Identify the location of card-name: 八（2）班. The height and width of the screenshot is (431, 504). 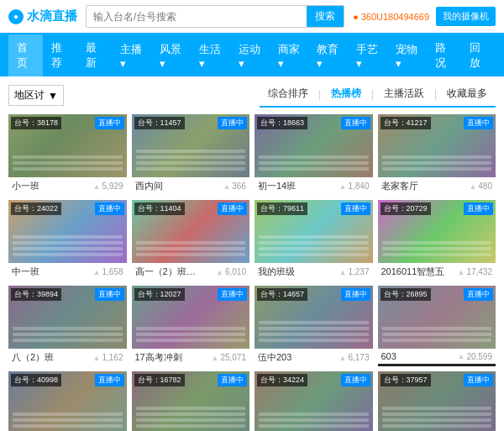
(33, 358).